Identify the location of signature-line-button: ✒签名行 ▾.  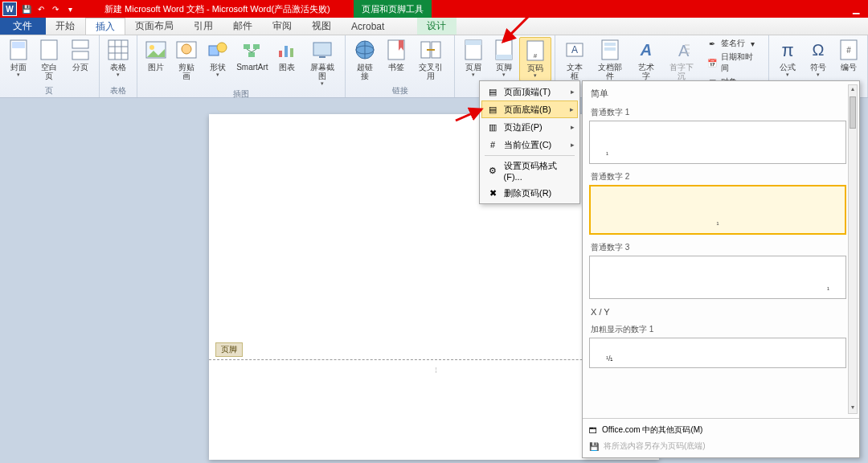
(733, 43).